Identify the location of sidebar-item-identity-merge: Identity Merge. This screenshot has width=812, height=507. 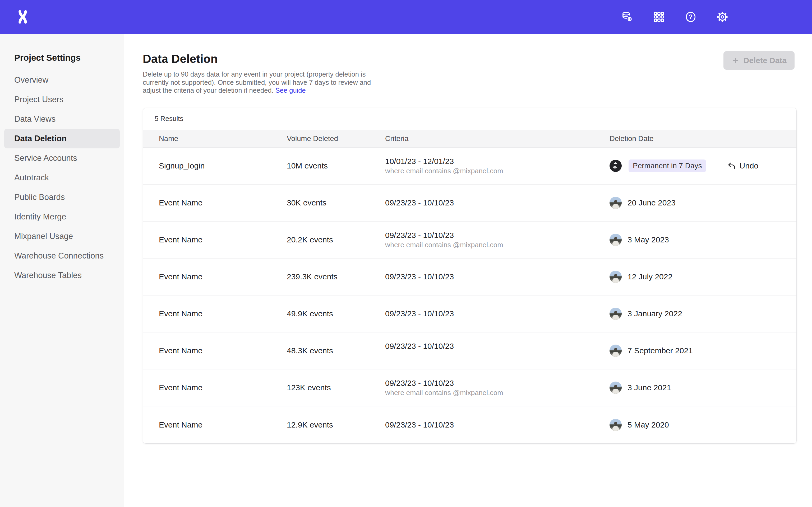
(62, 217).